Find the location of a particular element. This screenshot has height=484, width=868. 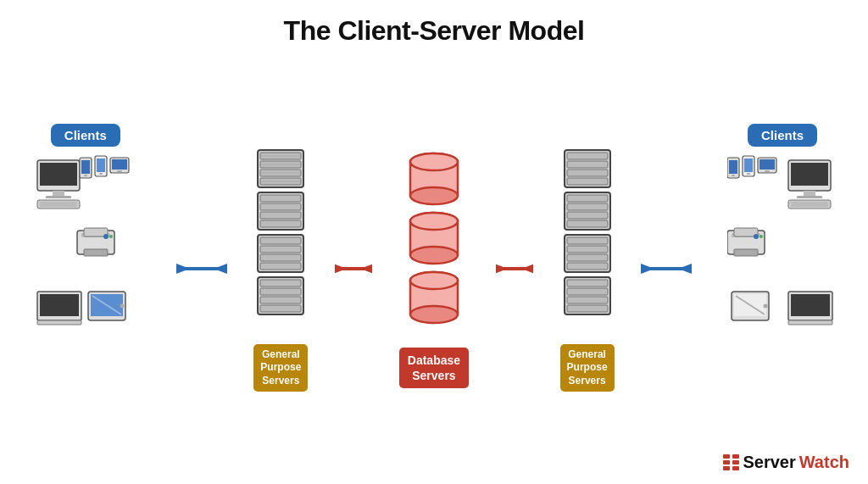

left-clients-badge: Clients is located at coordinates (86, 136).